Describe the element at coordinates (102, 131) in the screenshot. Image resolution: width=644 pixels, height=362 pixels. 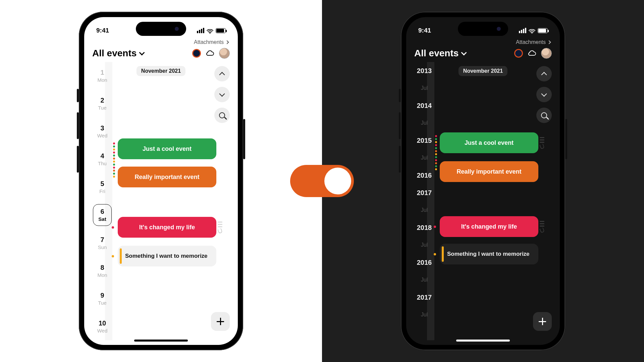
I see `day-cell: 3Wed` at that location.